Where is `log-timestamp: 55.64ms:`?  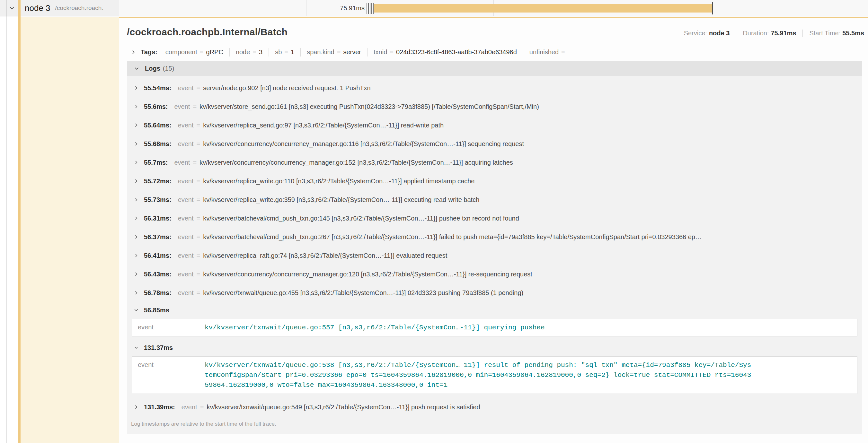 log-timestamp: 55.64ms: is located at coordinates (158, 125).